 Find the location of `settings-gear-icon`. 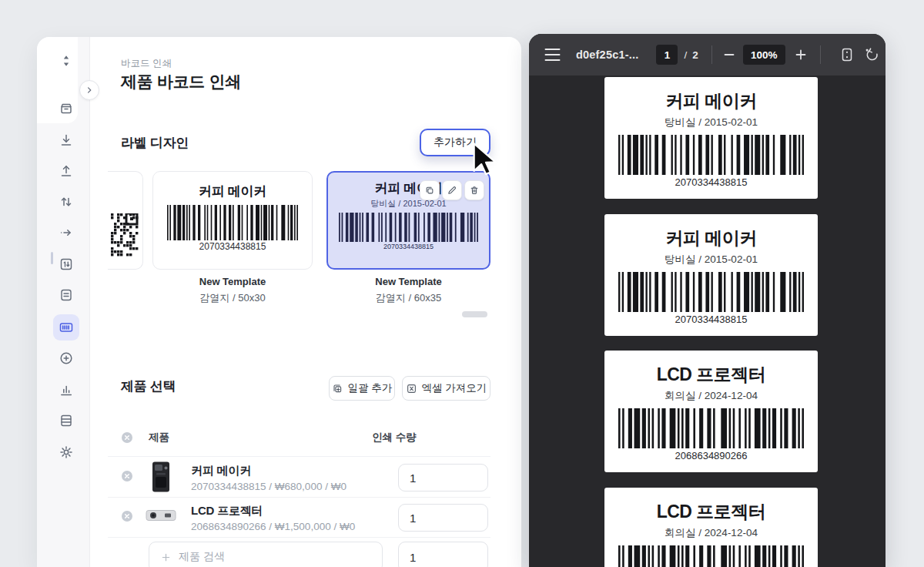

settings-gear-icon is located at coordinates (66, 452).